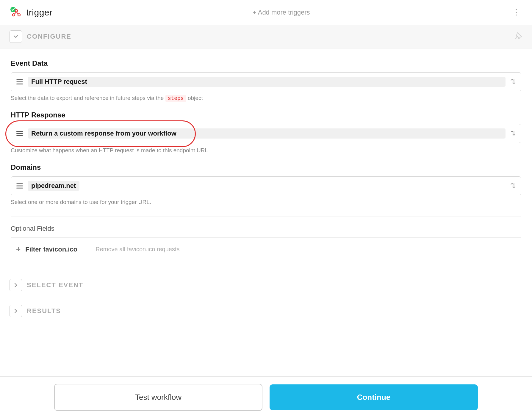  What do you see at coordinates (266, 133) in the screenshot?
I see `http-response-container: Return a custom response from your workf…` at bounding box center [266, 133].